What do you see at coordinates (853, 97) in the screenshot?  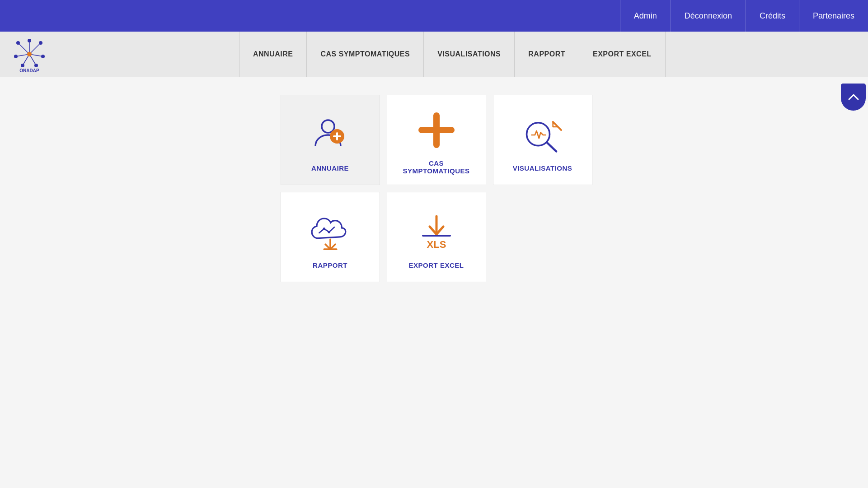 I see `back-to-top-button` at bounding box center [853, 97].